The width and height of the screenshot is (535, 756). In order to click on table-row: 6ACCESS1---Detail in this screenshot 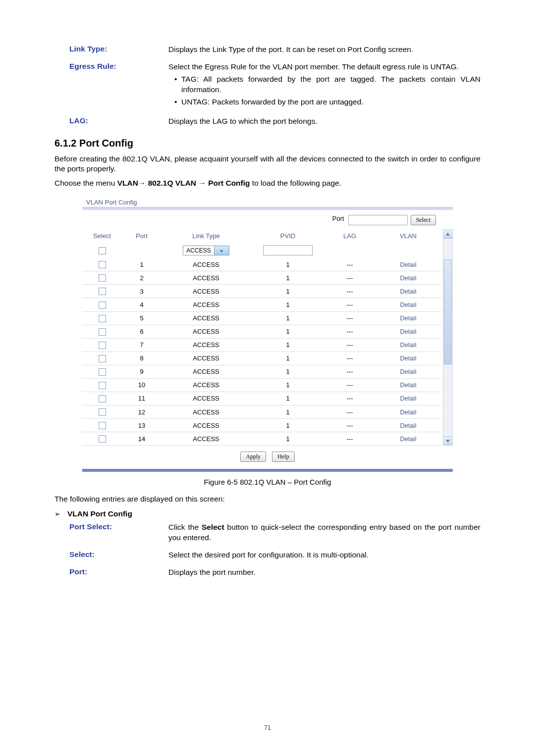, I will do `click(262, 332)`.